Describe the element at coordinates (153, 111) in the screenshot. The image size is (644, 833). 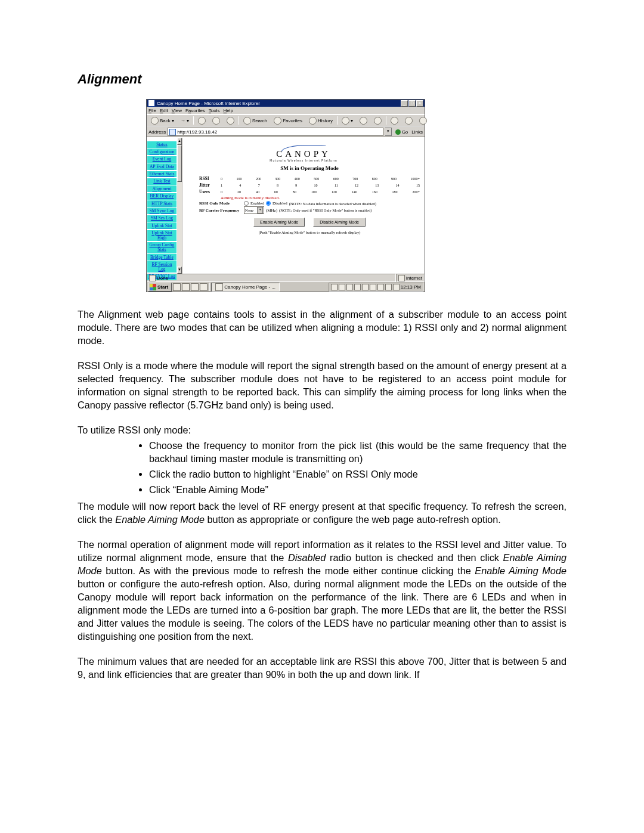
I see `menu-file: File` at that location.